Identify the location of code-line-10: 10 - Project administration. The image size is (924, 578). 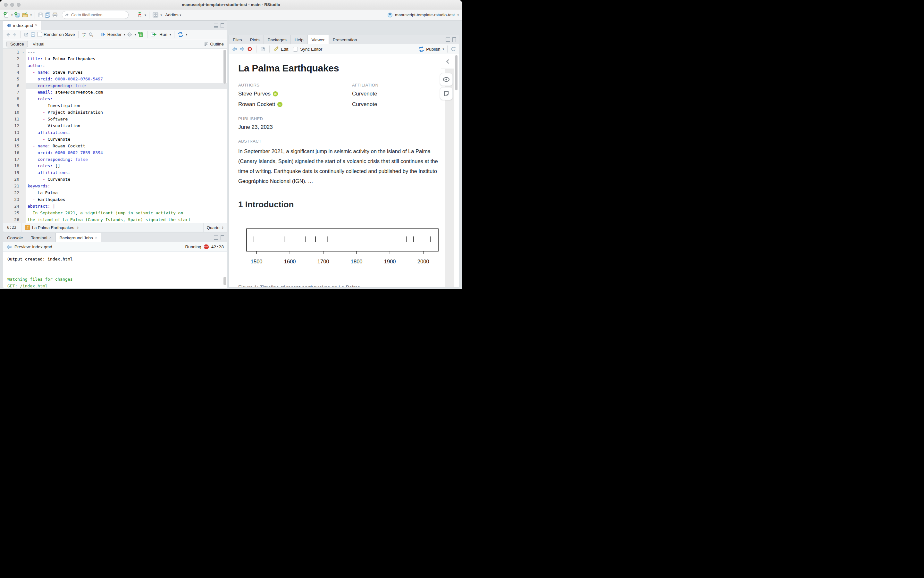
(115, 112).